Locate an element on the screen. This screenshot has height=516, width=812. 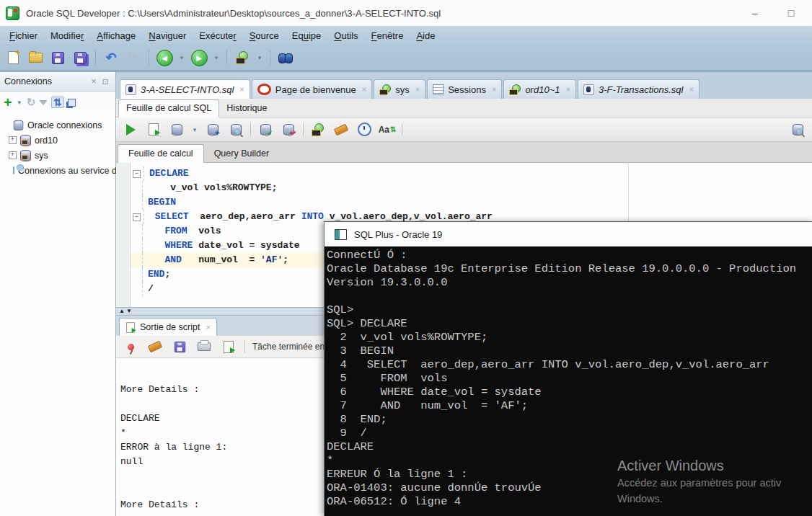
script-output-icon is located at coordinates (131, 327).